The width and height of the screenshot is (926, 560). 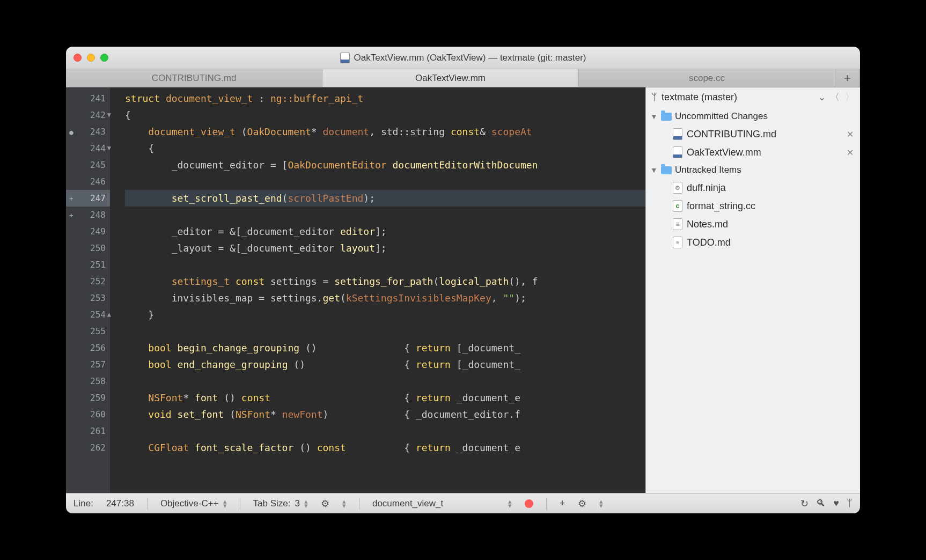 I want to click on document-icon, so click(x=345, y=58).